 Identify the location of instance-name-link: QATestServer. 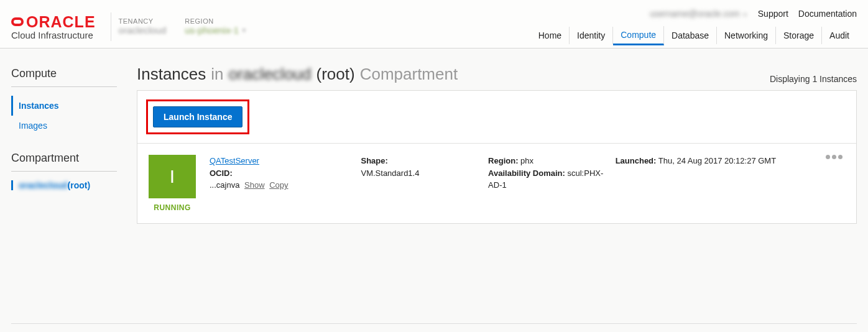
(234, 160).